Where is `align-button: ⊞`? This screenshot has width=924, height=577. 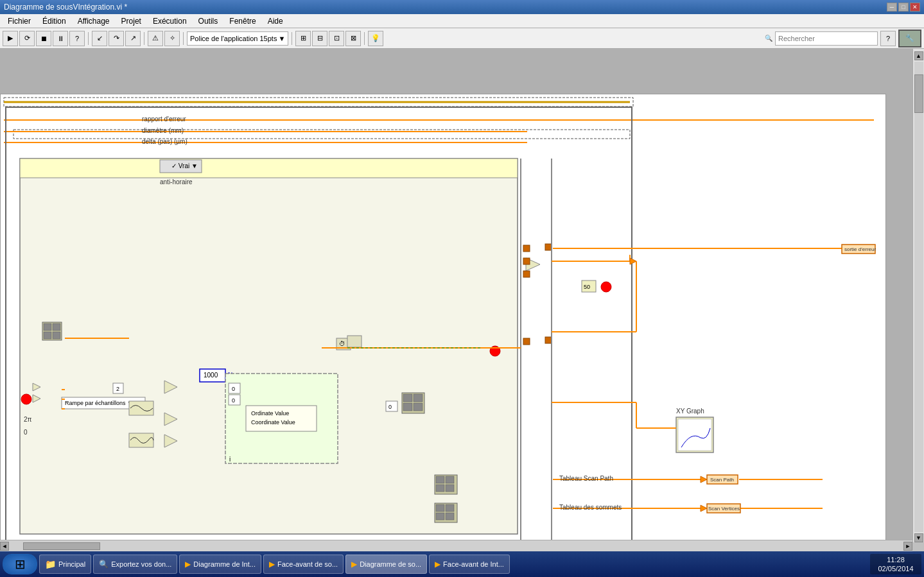 align-button: ⊞ is located at coordinates (303, 39).